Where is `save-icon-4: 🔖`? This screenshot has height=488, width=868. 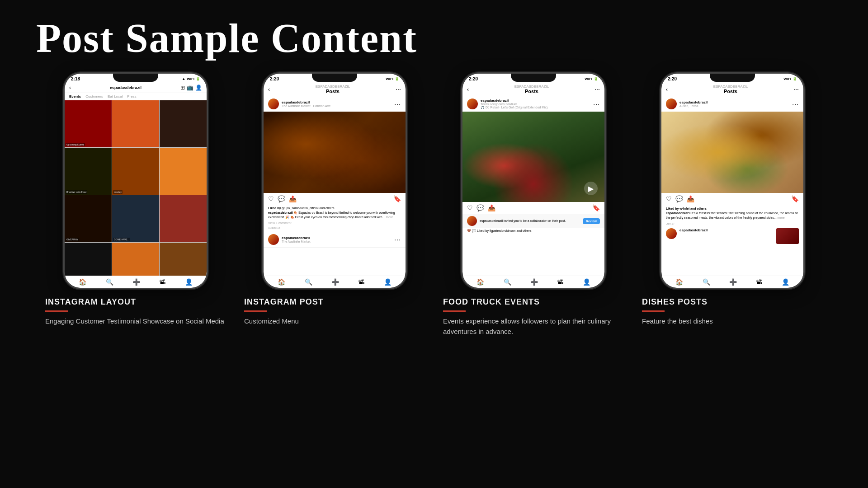
save-icon-4: 🔖 is located at coordinates (795, 199).